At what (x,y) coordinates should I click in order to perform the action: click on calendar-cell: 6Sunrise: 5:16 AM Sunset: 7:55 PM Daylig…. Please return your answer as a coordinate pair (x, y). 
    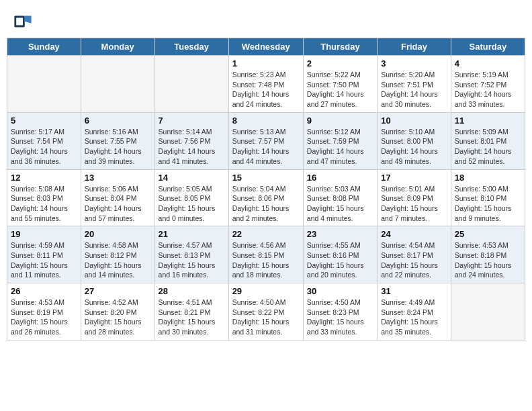
    Looking at the image, I should click on (118, 141).